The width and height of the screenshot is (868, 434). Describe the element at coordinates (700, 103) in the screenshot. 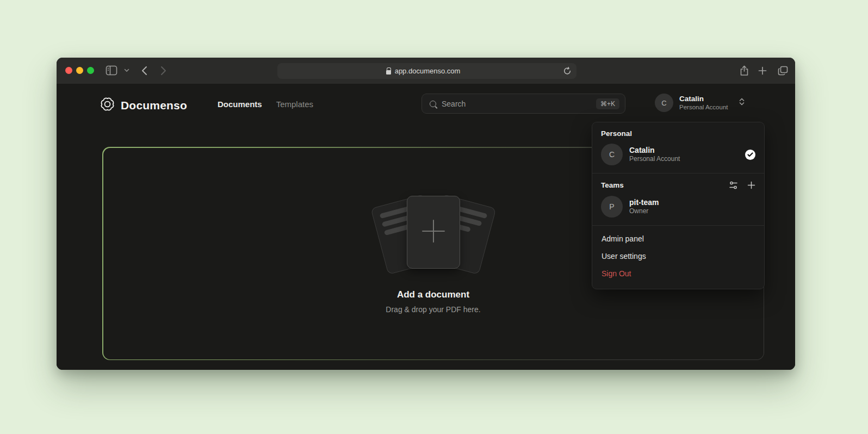

I see `account-menu-trigger: C Catalin Personal Account` at that location.